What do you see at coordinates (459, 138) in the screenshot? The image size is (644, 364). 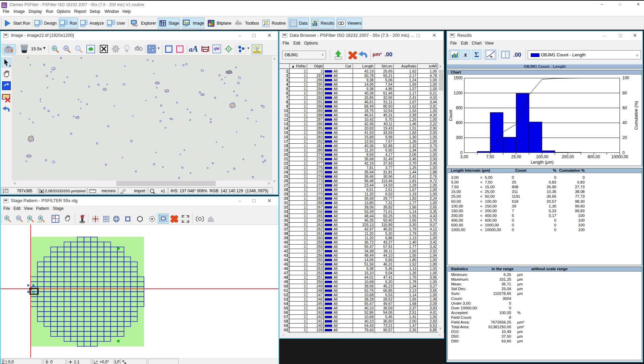 I see `svg-text: 300` at bounding box center [459, 138].